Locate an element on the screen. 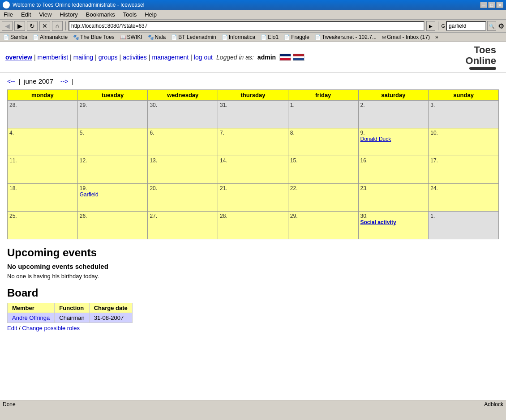 This screenshot has height=420, width=506. nav-mailing: mailing is located at coordinates (83, 57).